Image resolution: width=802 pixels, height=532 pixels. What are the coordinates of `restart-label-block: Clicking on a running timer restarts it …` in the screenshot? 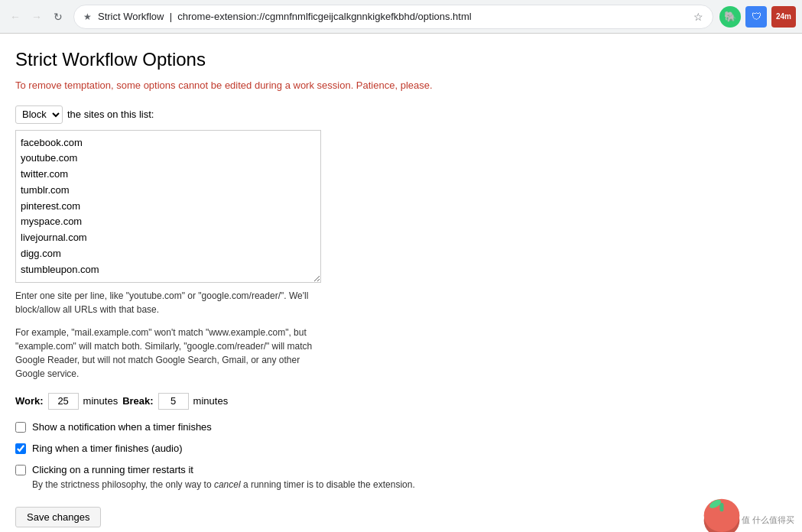 It's located at (223, 477).